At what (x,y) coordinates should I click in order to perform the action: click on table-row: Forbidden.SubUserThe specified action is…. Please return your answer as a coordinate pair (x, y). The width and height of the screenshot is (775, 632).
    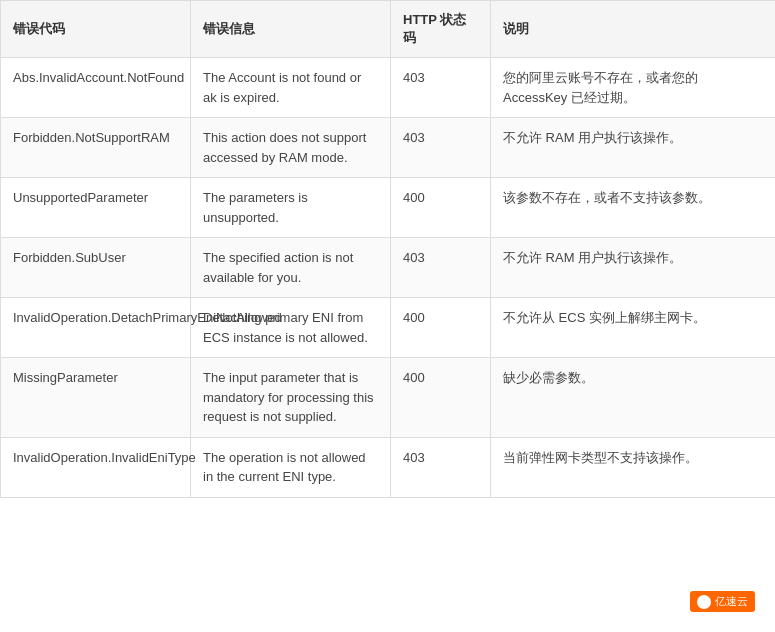
    Looking at the image, I should click on (388, 268).